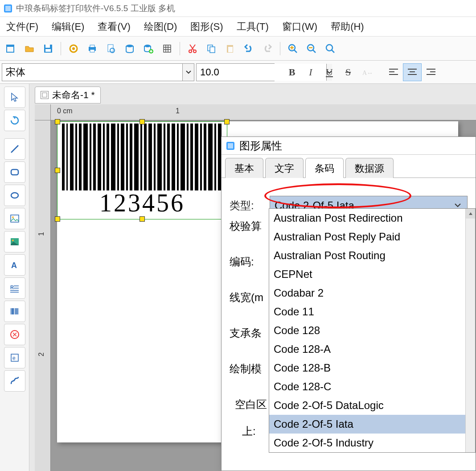  I want to click on zoom-fit-button, so click(330, 49).